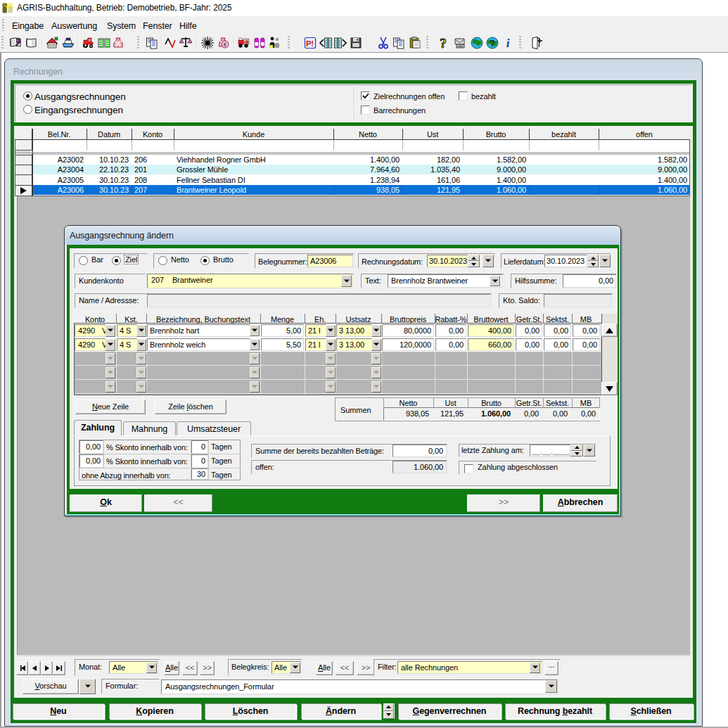  Describe the element at coordinates (309, 44) in the screenshot. I see `svg-text: P!` at that location.